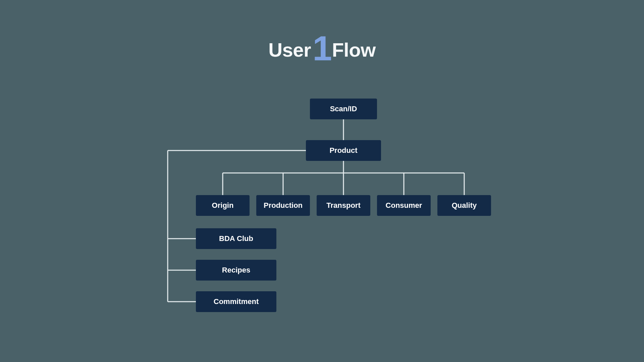 The width and height of the screenshot is (644, 362). What do you see at coordinates (343, 150) in the screenshot?
I see `node-product: Product` at bounding box center [343, 150].